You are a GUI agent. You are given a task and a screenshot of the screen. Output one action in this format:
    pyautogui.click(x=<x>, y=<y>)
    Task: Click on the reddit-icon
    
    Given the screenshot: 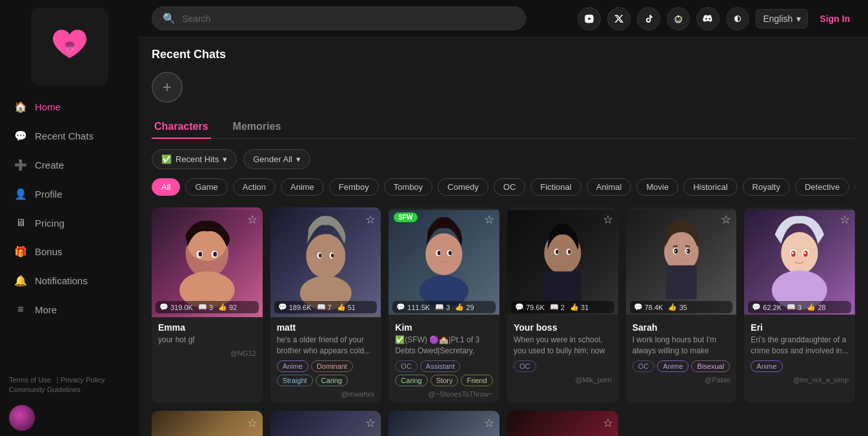 What is the action you would take?
    pyautogui.click(x=678, y=19)
    